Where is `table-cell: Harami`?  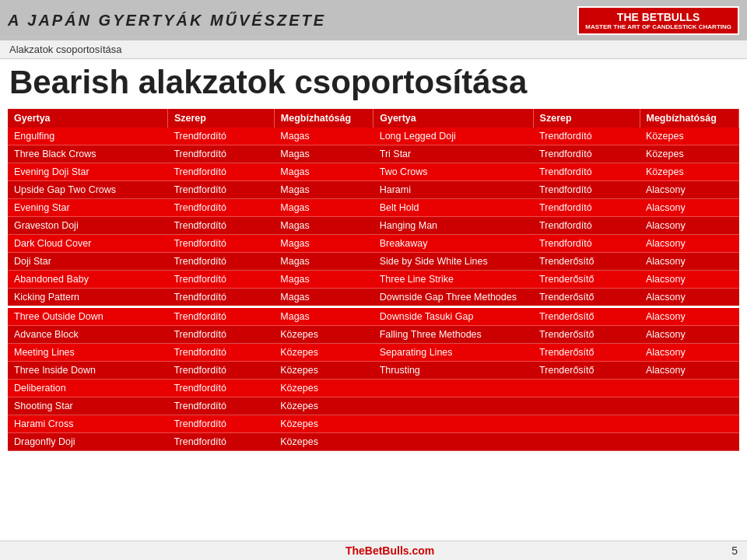
table-cell: Harami is located at coordinates (453, 190).